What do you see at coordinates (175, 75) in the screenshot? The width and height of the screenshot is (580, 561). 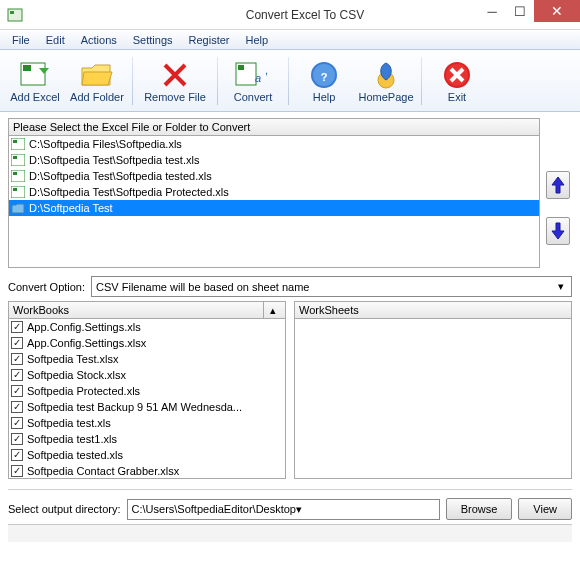 I see `remove-icon` at bounding box center [175, 75].